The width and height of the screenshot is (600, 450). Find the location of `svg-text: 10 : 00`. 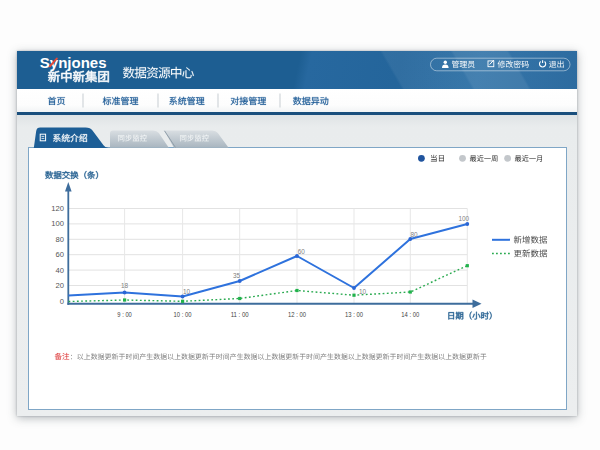

svg-text: 10 : 00 is located at coordinates (183, 314).